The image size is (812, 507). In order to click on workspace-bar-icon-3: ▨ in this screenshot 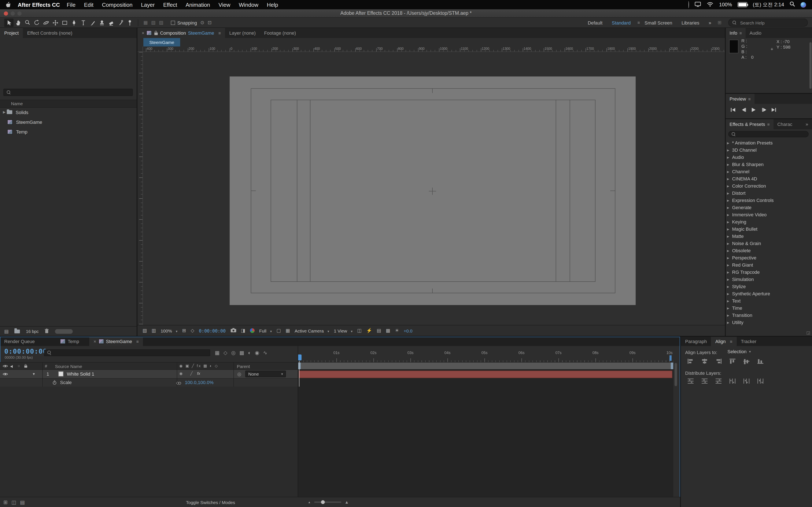, I will do `click(161, 23)`.